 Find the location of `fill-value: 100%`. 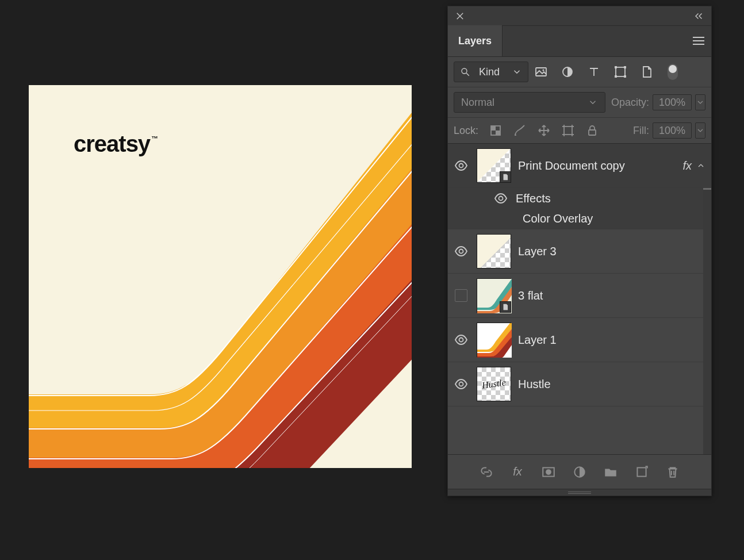

fill-value: 100% is located at coordinates (672, 131).